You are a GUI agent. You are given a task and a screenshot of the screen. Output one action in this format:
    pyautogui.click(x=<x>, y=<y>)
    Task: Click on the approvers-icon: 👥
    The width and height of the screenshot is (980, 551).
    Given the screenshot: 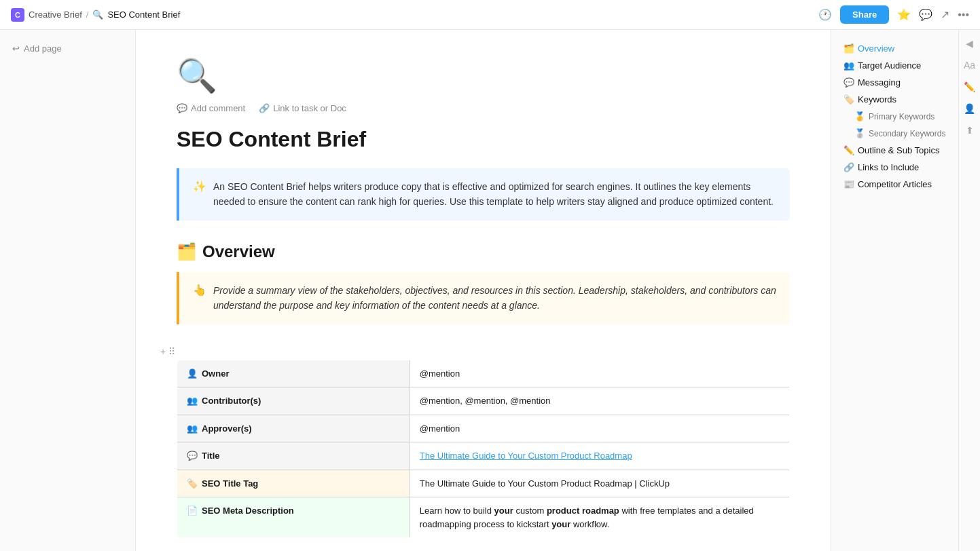 What is the action you would take?
    pyautogui.click(x=192, y=429)
    